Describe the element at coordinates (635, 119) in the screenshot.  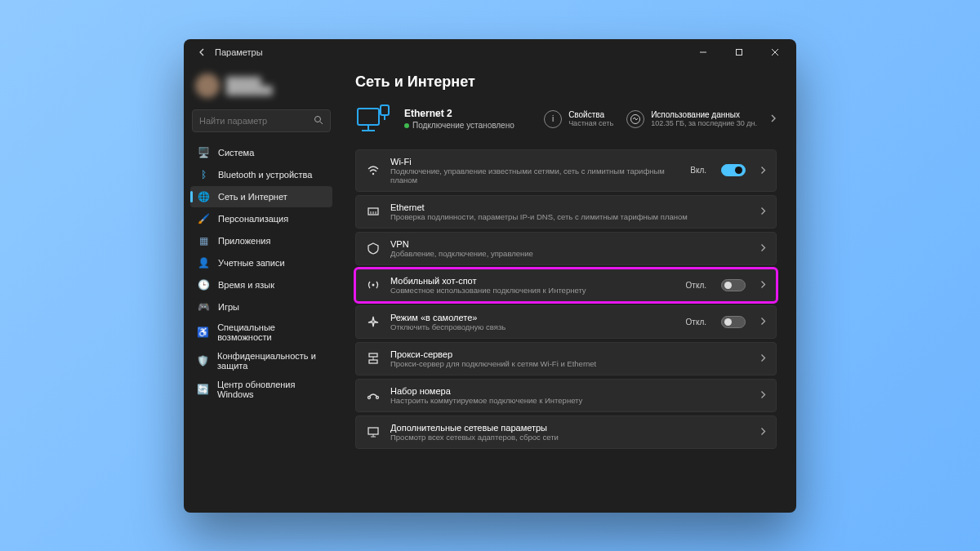
I see `data-usage-icon` at that location.